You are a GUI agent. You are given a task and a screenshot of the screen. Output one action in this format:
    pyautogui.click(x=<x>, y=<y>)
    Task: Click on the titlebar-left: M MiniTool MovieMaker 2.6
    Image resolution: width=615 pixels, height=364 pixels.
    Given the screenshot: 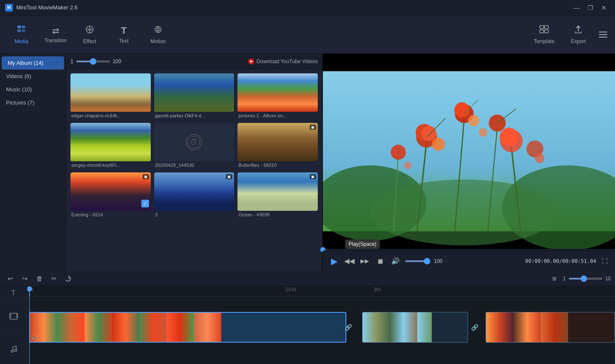 What is the action you would take?
    pyautogui.click(x=41, y=8)
    